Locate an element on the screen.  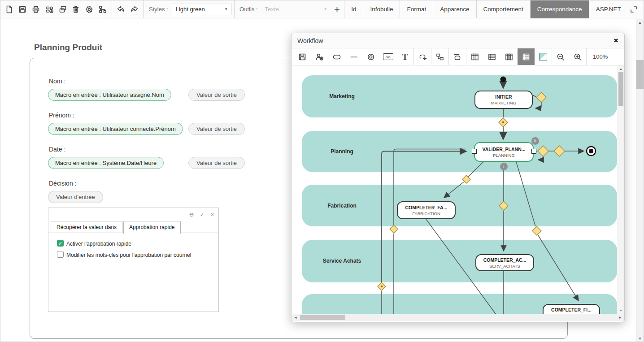
expand-icon is located at coordinates (634, 9).